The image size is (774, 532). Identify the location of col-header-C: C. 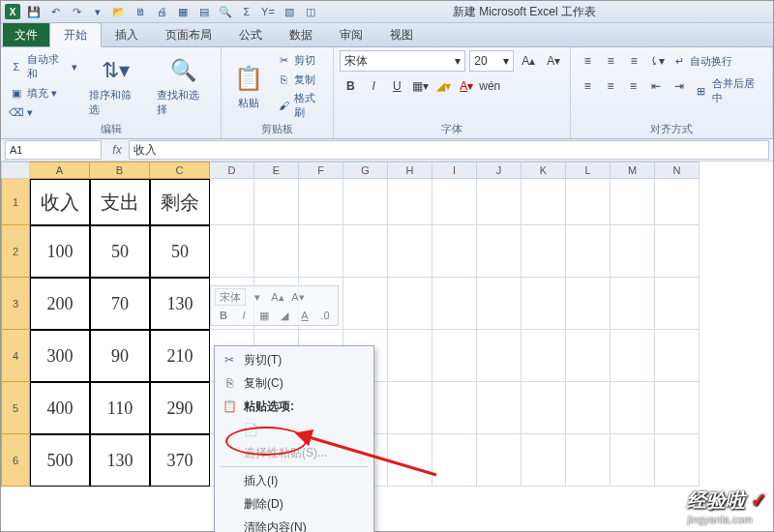
(180, 170).